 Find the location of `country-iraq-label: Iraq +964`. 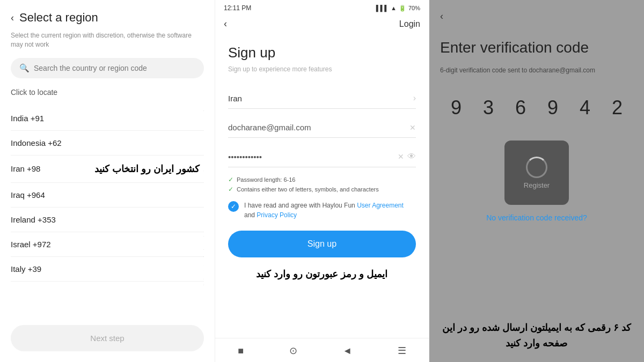

country-iraq-label: Iraq +964 is located at coordinates (28, 195).